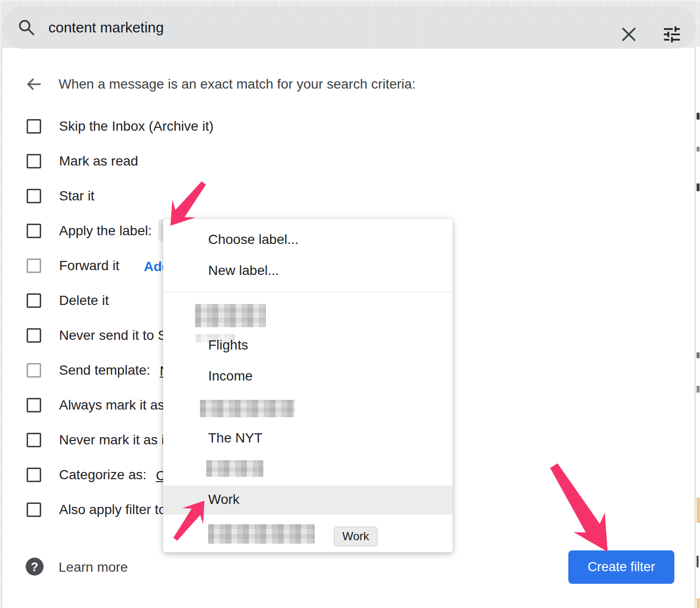 The image size is (700, 608). I want to click on checkbox-categorize-as, so click(34, 475).